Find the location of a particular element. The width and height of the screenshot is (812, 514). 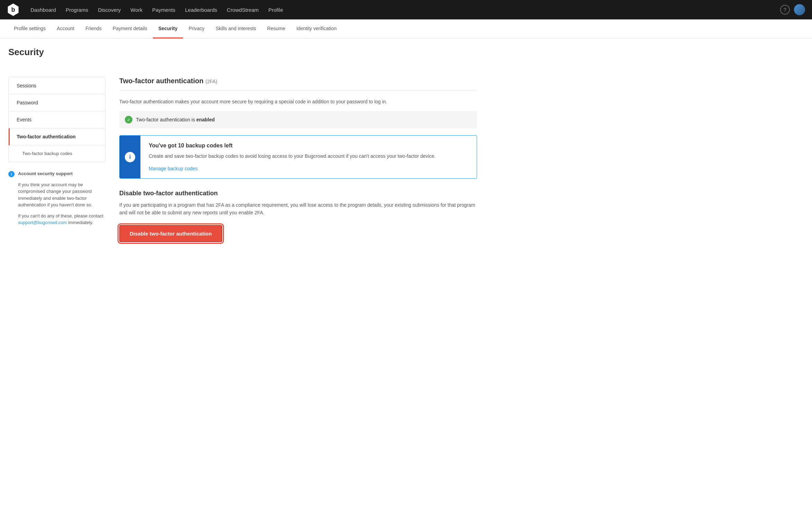

logo-letter: b is located at coordinates (13, 10).